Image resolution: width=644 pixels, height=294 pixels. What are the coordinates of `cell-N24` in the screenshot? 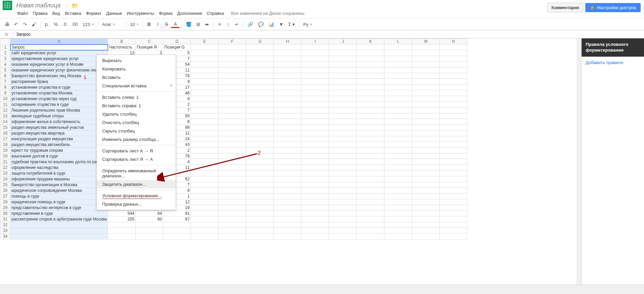 It's located at (453, 179).